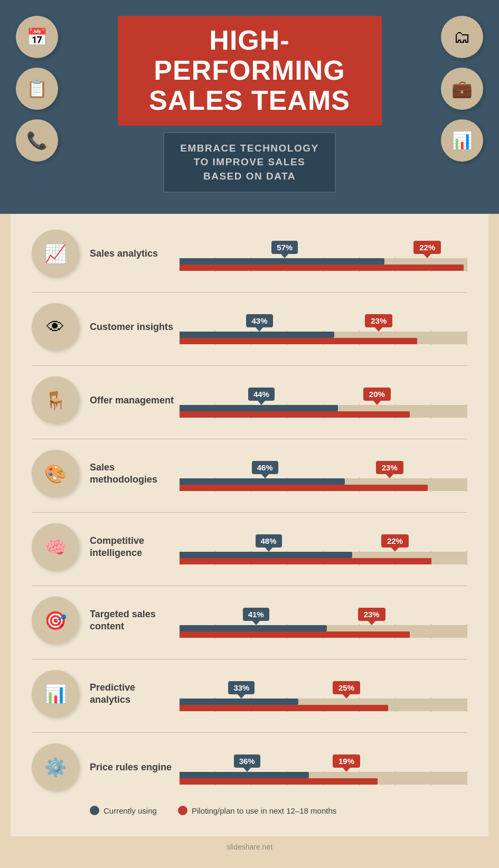 This screenshot has width=499, height=868. I want to click on chart-row: 📈 Sales analytics 57% 22%, so click(249, 253).